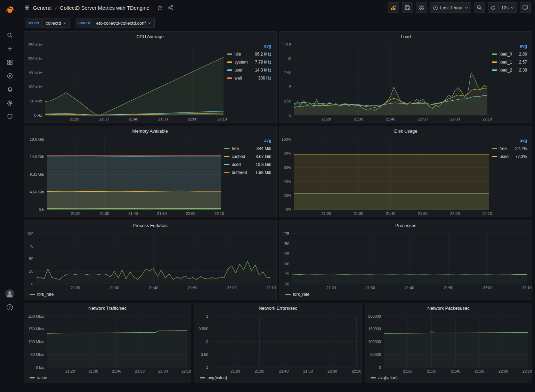 The image size is (535, 392). Describe the element at coordinates (249, 54) in the screenshot. I see `legend-item-idle: idle96.2 kHz` at that location.